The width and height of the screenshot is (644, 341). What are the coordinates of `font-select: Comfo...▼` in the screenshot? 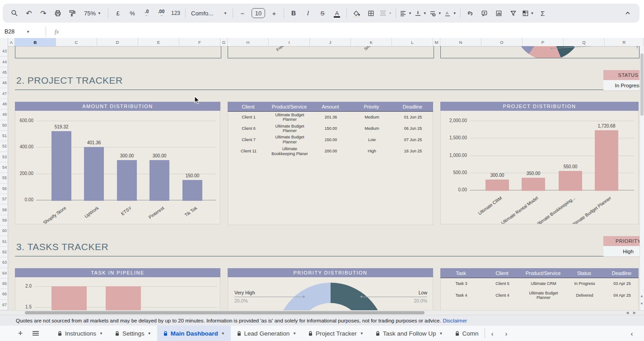 It's located at (209, 13).